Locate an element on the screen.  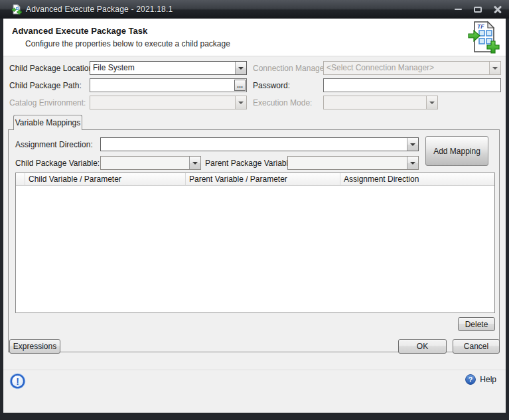
help-label: Help is located at coordinates (488, 380).